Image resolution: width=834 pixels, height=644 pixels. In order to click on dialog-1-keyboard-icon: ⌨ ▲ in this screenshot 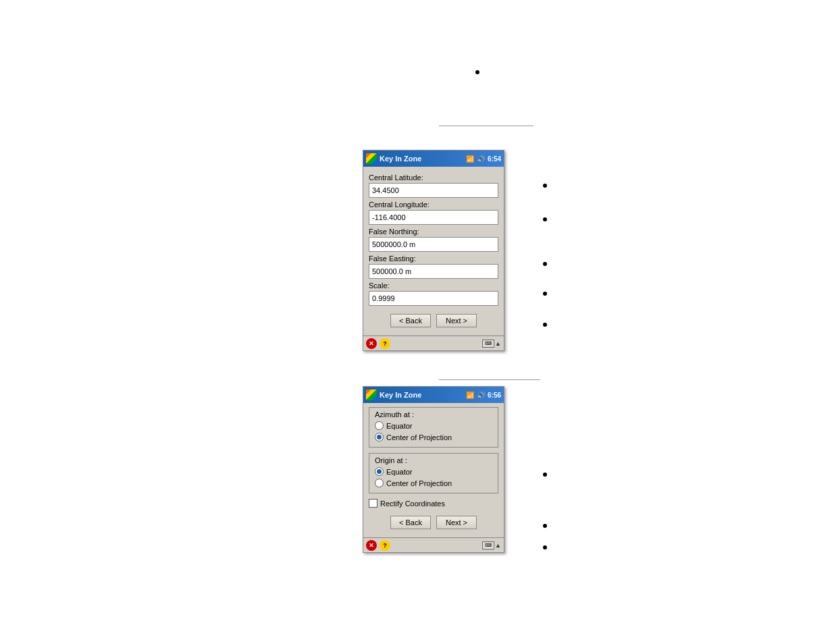, I will do `click(492, 344)`.